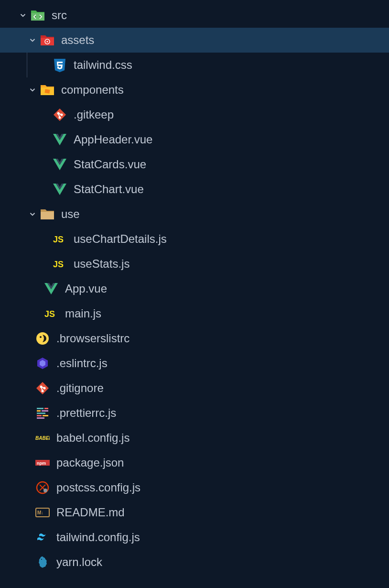 This screenshot has height=588, width=389. What do you see at coordinates (194, 115) in the screenshot?
I see `tree-file-gitkeep: .gitkeep` at bounding box center [194, 115].